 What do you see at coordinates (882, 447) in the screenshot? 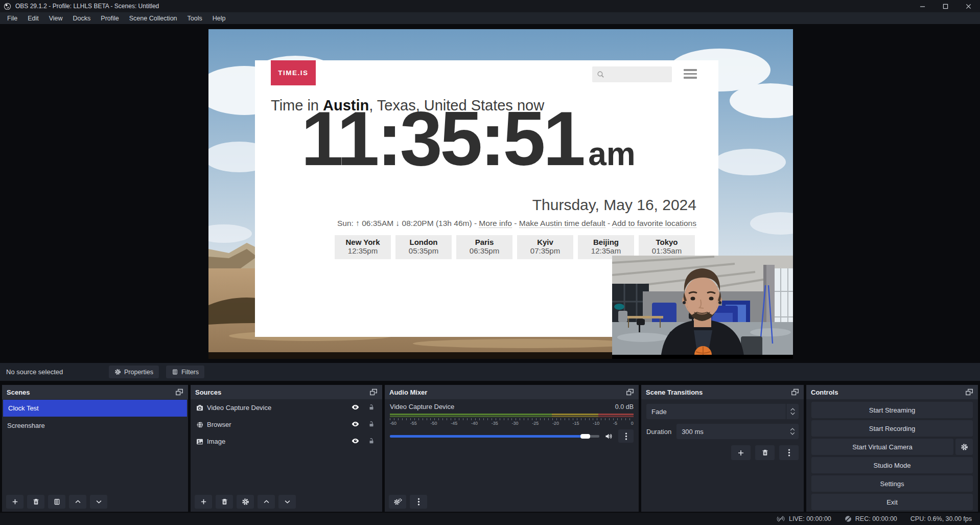
I see `start-virtual-camera-button: Start Virtual Camera` at bounding box center [882, 447].